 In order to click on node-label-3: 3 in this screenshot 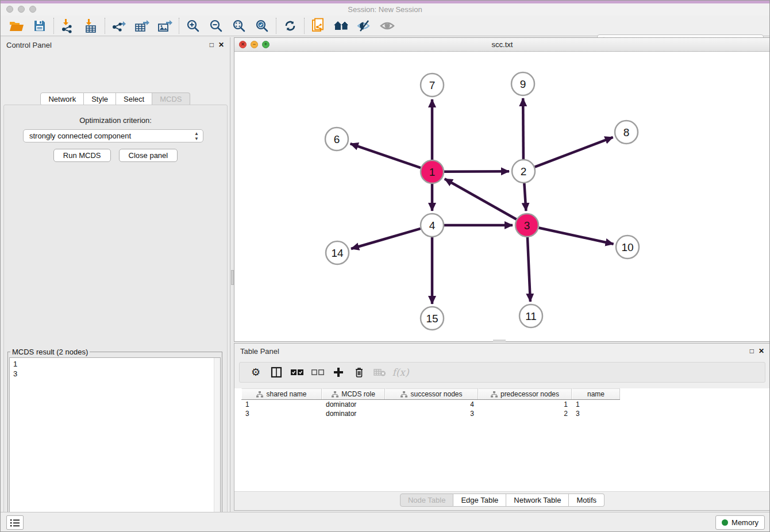, I will do `click(528, 225)`.